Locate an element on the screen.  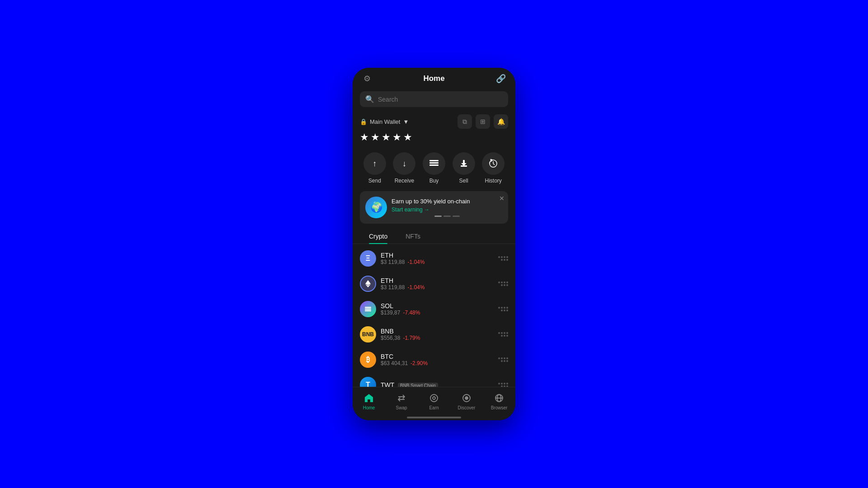
balance-section: ★★★★★ is located at coordinates (434, 140).